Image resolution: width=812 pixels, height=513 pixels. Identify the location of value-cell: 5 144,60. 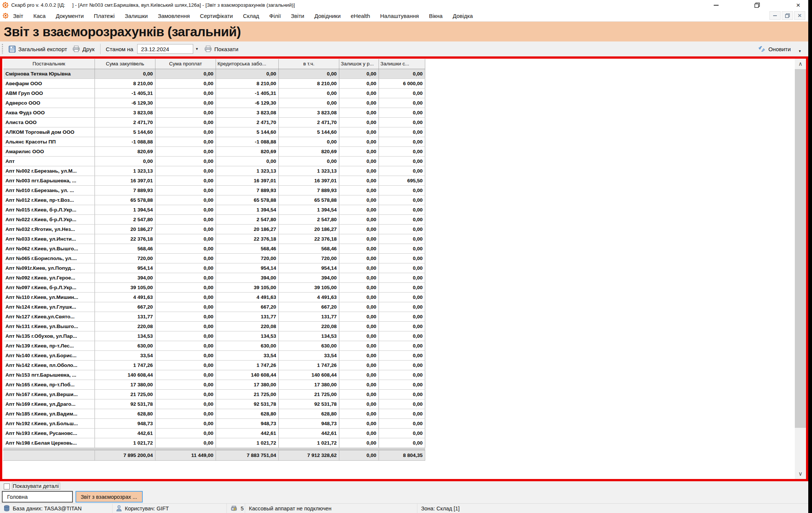
(247, 132).